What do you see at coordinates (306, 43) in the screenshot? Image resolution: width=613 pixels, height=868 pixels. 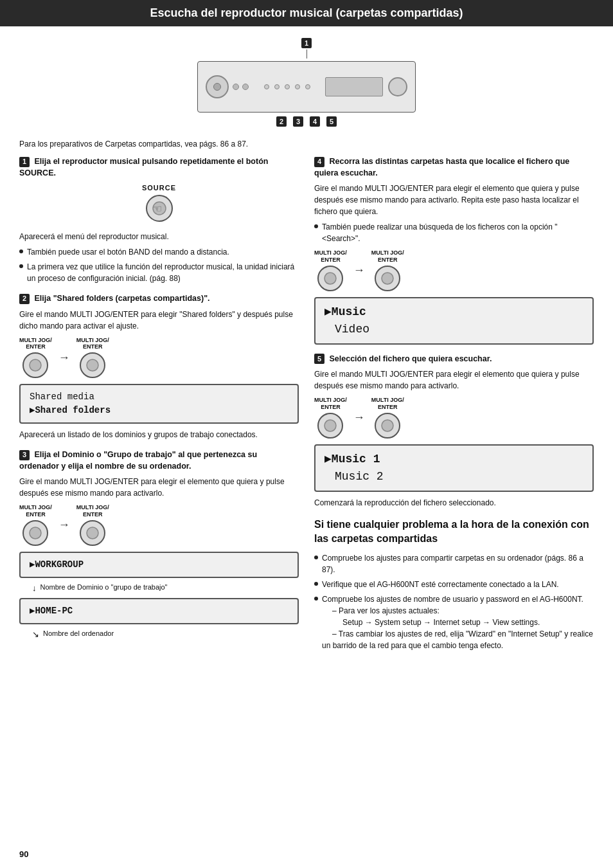 I see `callout-1: 1` at bounding box center [306, 43].